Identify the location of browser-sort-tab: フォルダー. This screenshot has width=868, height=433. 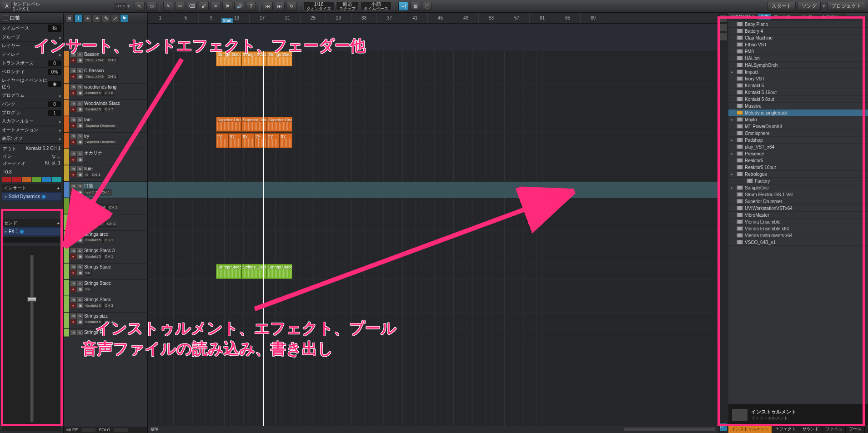
(784, 17).